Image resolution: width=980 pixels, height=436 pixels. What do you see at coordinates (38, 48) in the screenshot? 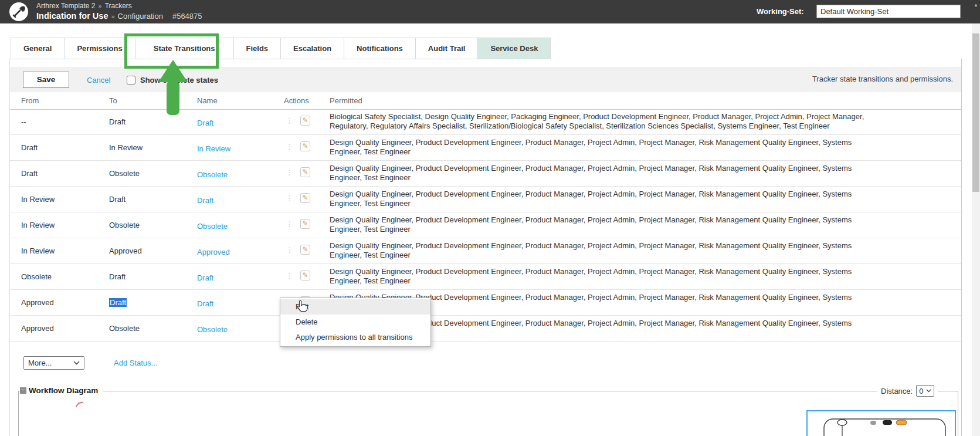
I see `tab-general: General` at bounding box center [38, 48].